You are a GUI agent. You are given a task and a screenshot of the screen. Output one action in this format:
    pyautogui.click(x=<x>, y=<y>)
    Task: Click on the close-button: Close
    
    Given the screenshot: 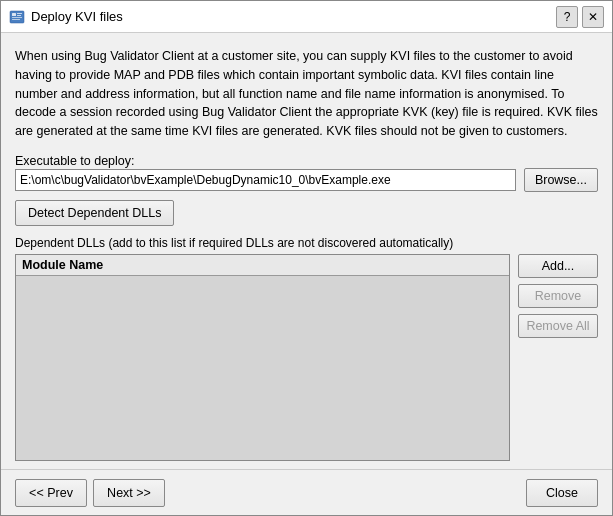 What is the action you would take?
    pyautogui.click(x=562, y=493)
    